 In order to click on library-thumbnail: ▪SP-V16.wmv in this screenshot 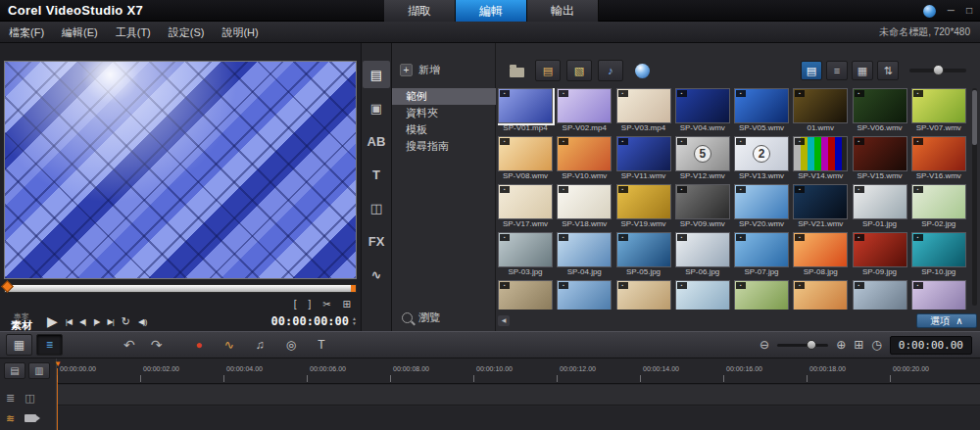, I will do `click(939, 159)`.